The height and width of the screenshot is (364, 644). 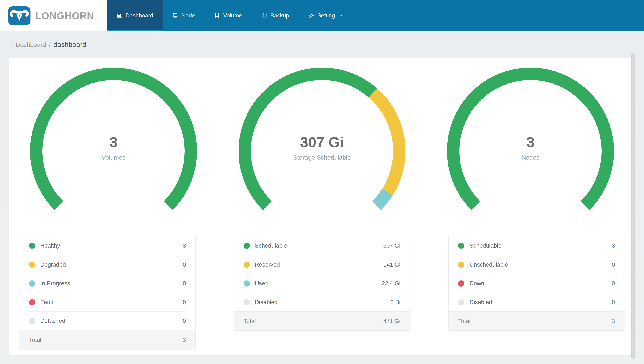 What do you see at coordinates (322, 246) in the screenshot?
I see `legend-row: Schedulable307 Gi` at bounding box center [322, 246].